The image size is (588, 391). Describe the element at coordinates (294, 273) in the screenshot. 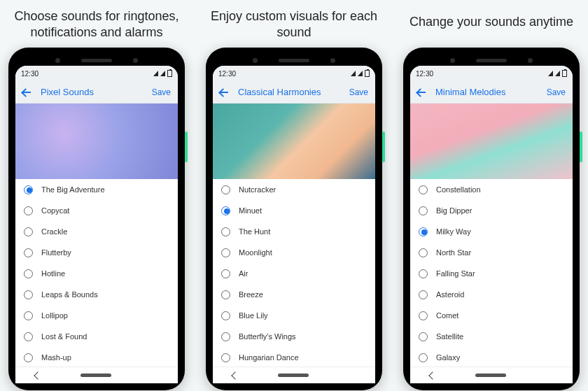

I see `list-item: Air` at that location.